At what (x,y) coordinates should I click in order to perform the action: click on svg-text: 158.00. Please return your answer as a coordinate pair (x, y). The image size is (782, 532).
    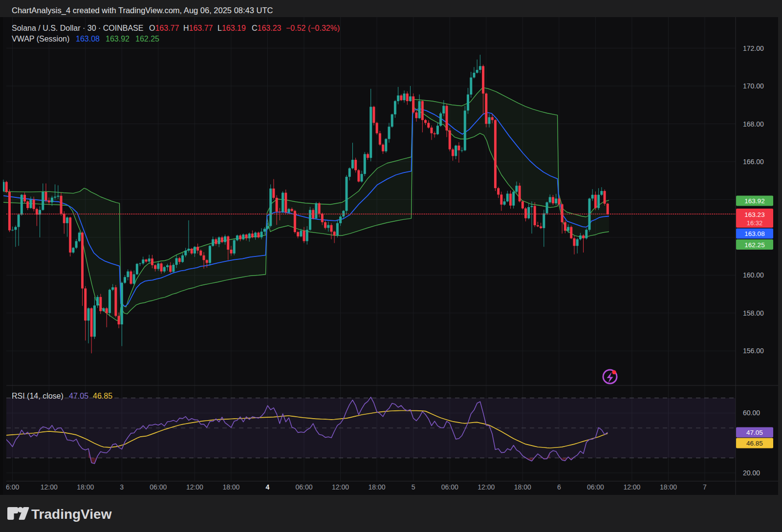
    Looking at the image, I should click on (754, 313).